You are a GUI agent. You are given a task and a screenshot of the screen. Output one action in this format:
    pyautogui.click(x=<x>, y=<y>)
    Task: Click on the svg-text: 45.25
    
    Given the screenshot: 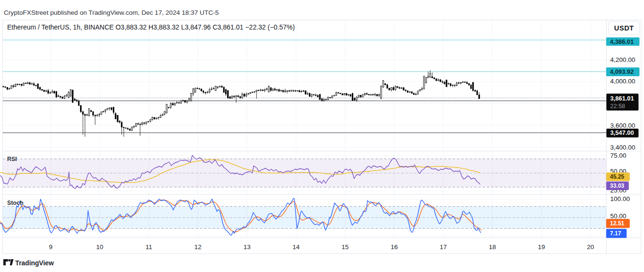 What is the action you would take?
    pyautogui.click(x=617, y=177)
    